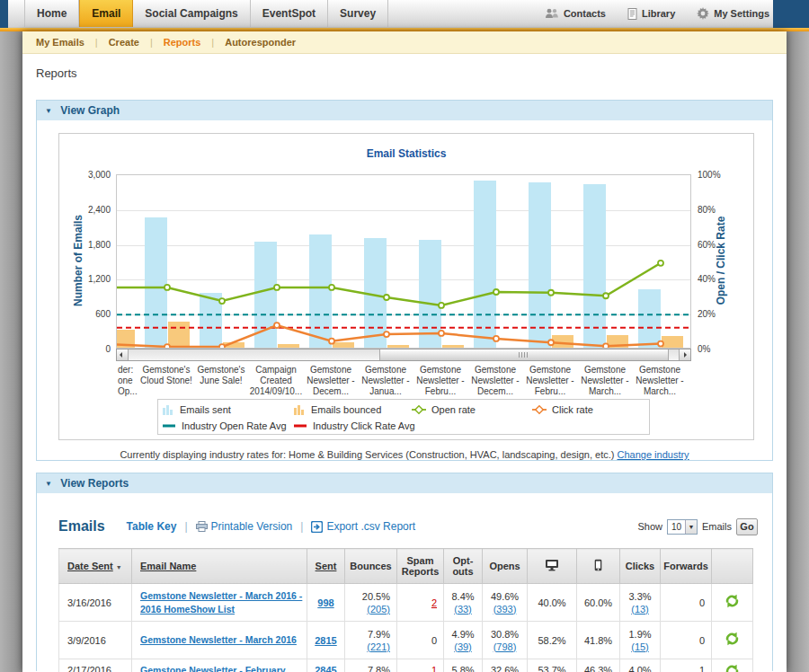  Describe the element at coordinates (337, 410) in the screenshot. I see `legend-item: Emails bounced` at that location.